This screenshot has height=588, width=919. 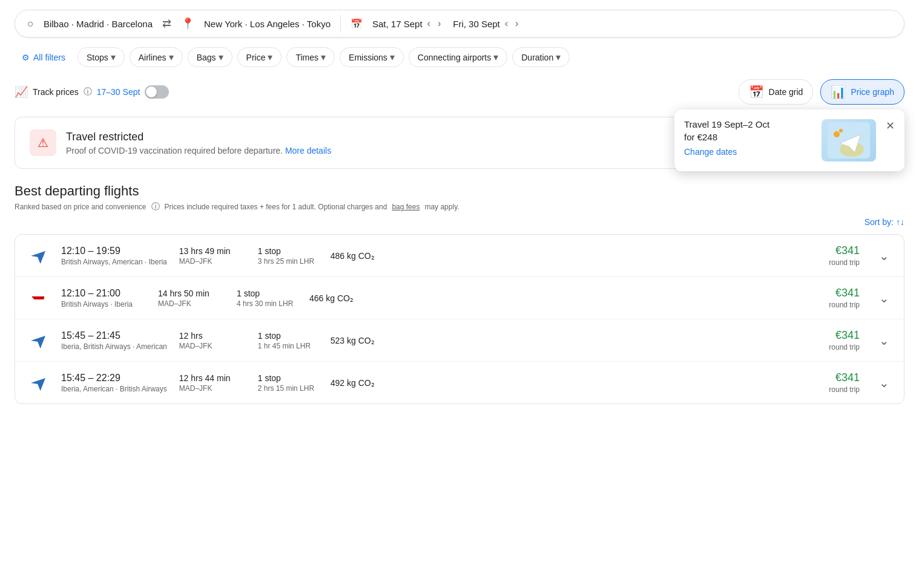 What do you see at coordinates (862, 92) in the screenshot?
I see `price-graph-button: 📊 Price graph` at bounding box center [862, 92].